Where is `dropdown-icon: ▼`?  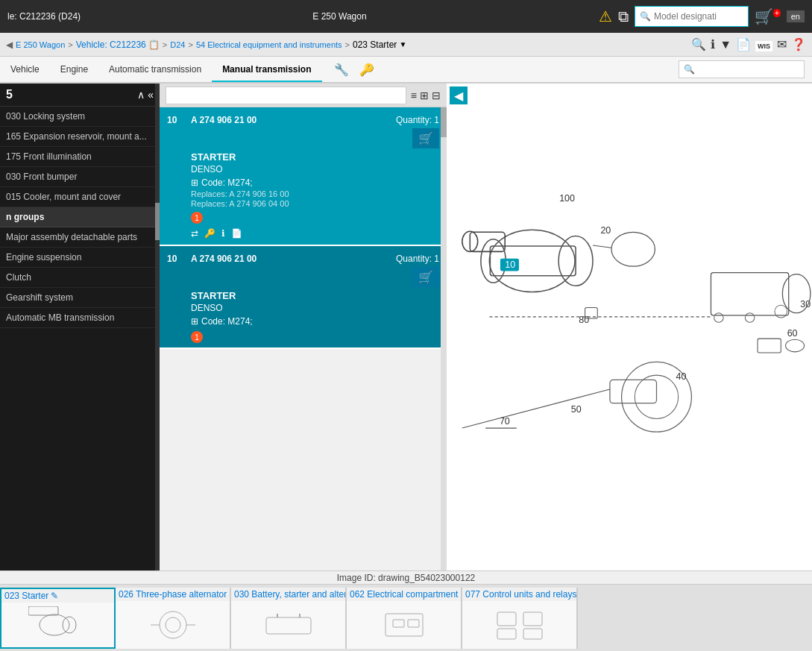 dropdown-icon: ▼ is located at coordinates (403, 45).